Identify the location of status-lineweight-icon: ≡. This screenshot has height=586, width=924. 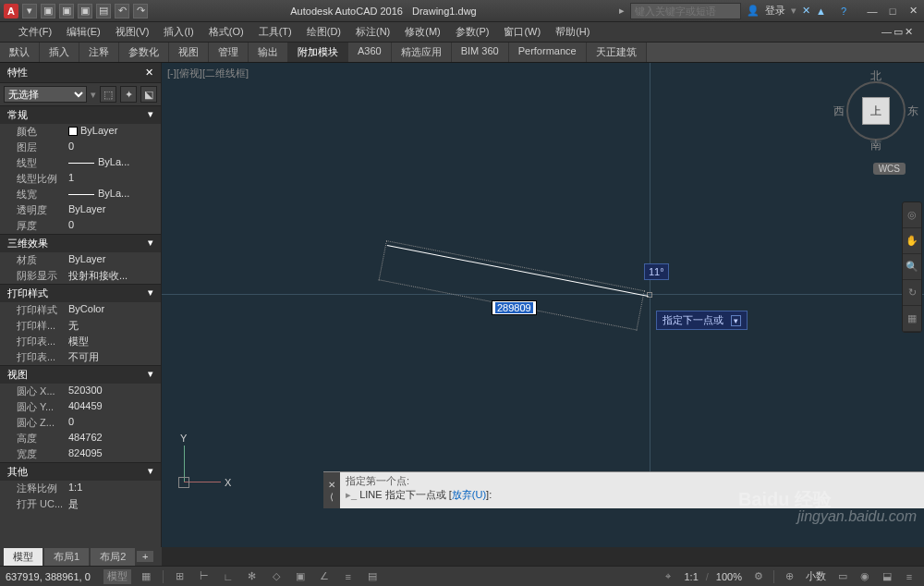
(348, 577).